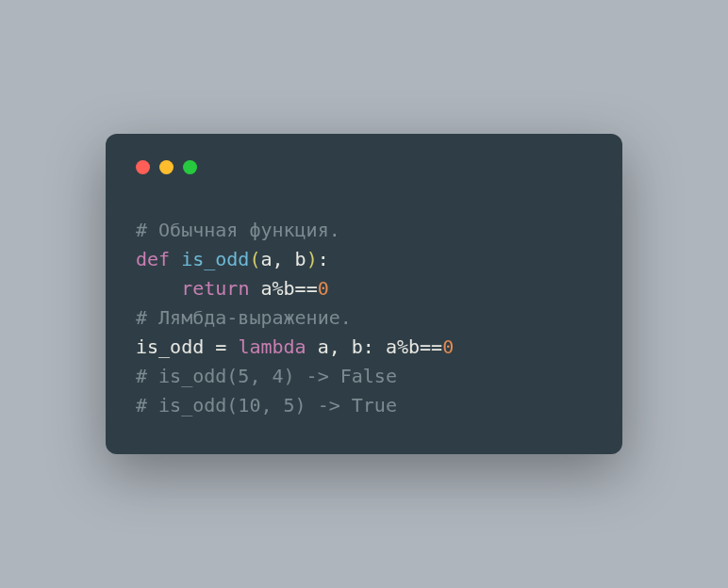 This screenshot has height=588, width=728. Describe the element at coordinates (272, 347) in the screenshot. I see `keyword-lambda: lambda` at that location.